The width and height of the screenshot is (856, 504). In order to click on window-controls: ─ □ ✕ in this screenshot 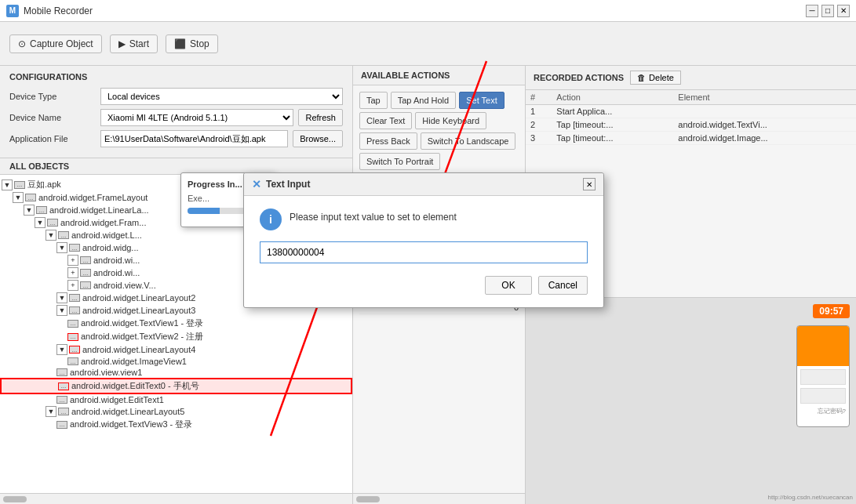, I will do `click(828, 11)`.